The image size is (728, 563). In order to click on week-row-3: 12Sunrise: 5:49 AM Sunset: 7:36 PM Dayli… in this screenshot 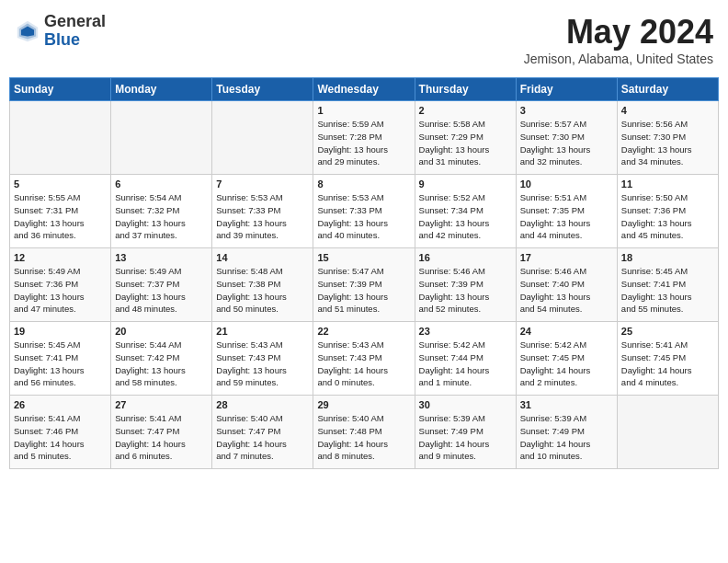, I will do `click(364, 285)`.